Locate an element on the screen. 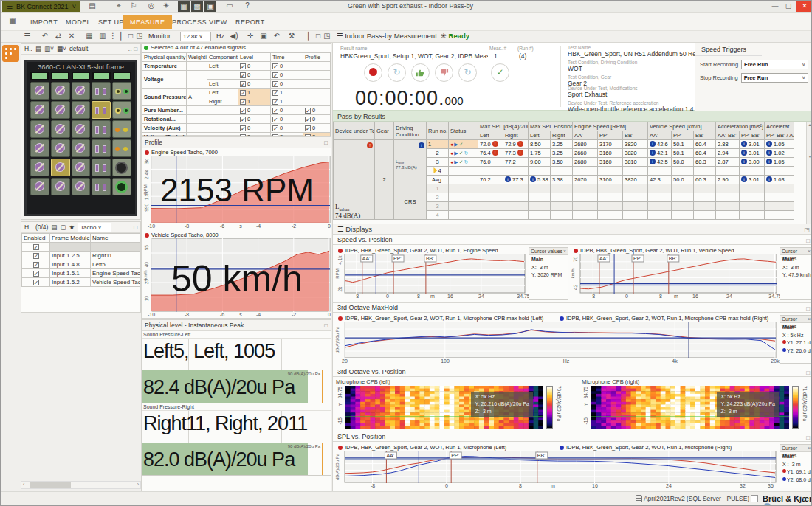 This screenshot has height=506, width=812. peak-max-icon: □ is located at coordinates (326, 326).